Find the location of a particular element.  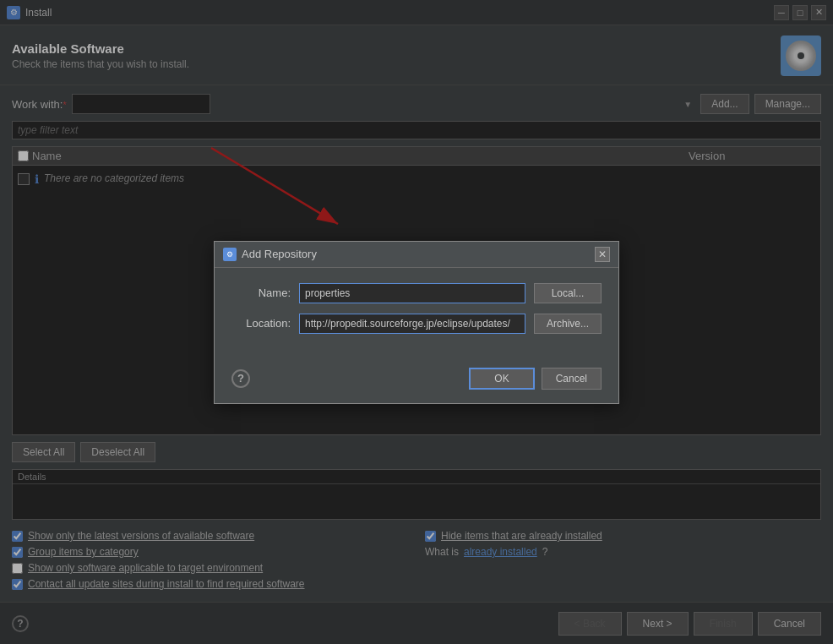

dialog-location-label: Location: is located at coordinates (261, 323).